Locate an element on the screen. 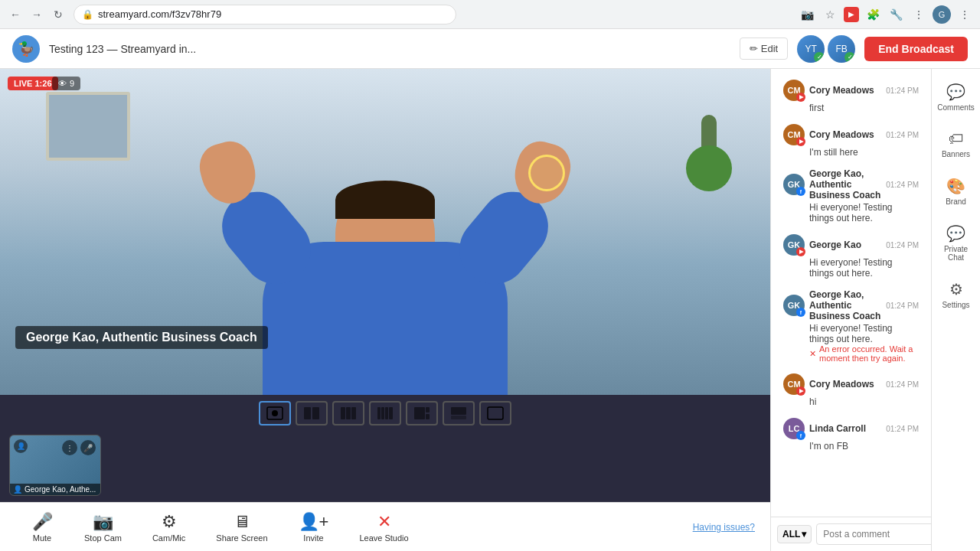 The width and height of the screenshot is (980, 551). invite-button: 👤+ Invite is located at coordinates (314, 527).